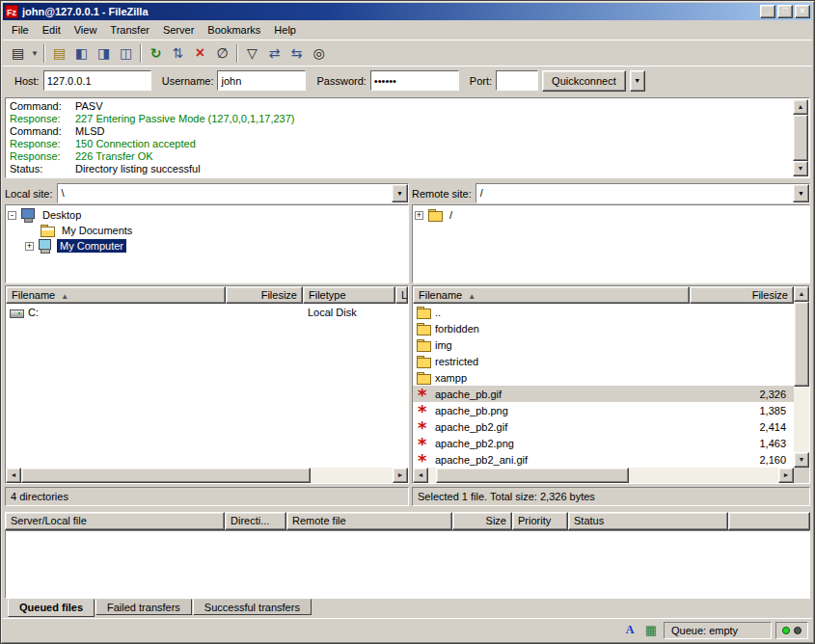  I want to click on menu-file: File, so click(20, 30).